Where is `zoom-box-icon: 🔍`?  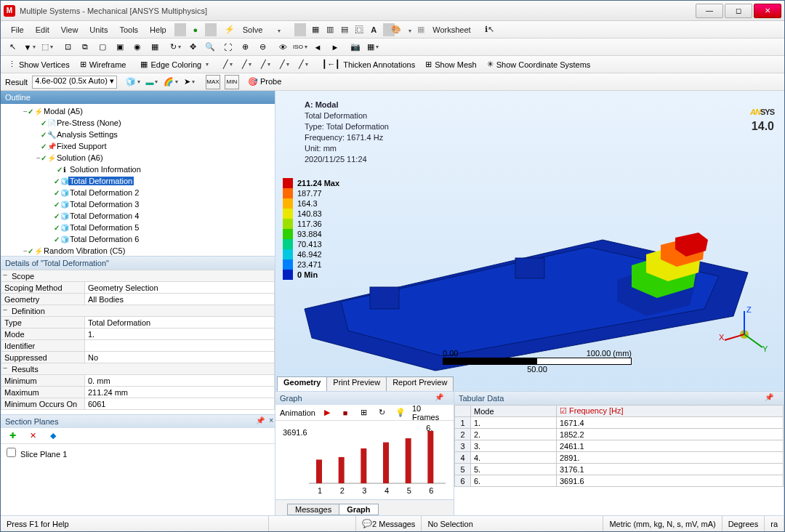
zoom-box-icon: 🔍 is located at coordinates (210, 47).